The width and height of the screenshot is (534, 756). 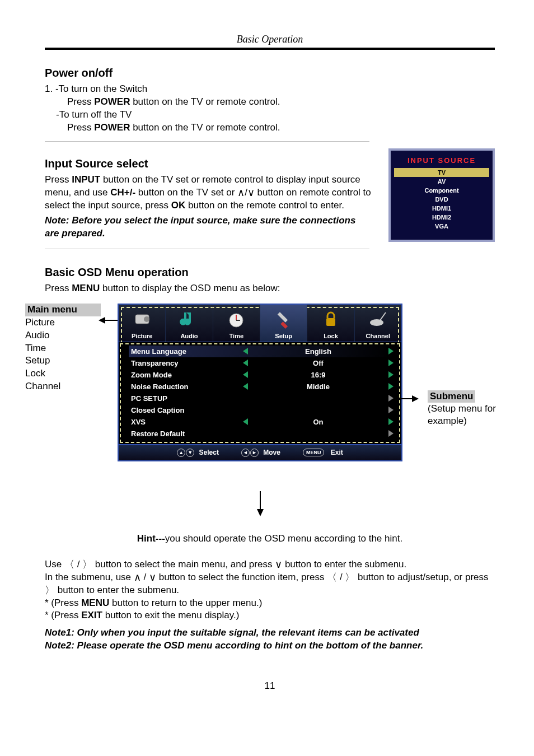 What do you see at coordinates (442, 161) in the screenshot?
I see `input-source-title: INPUT SOURCE` at bounding box center [442, 161].